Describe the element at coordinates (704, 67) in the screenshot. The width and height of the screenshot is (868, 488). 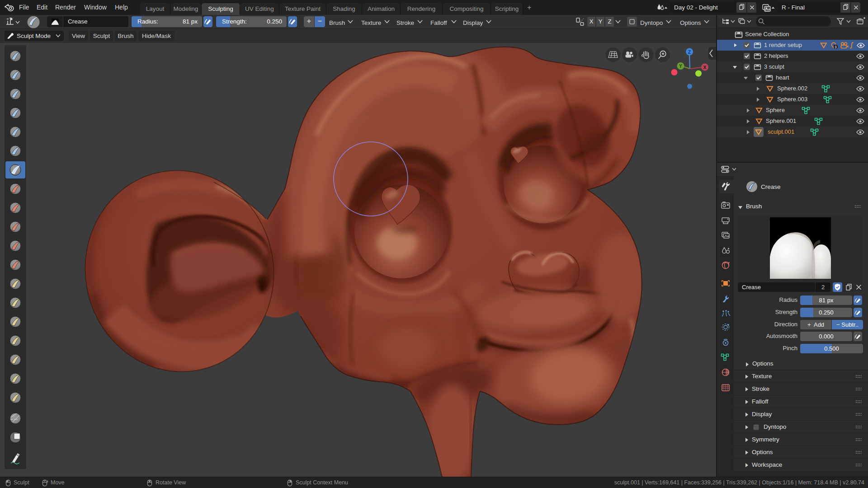
I see `svg-text: X` at that location.